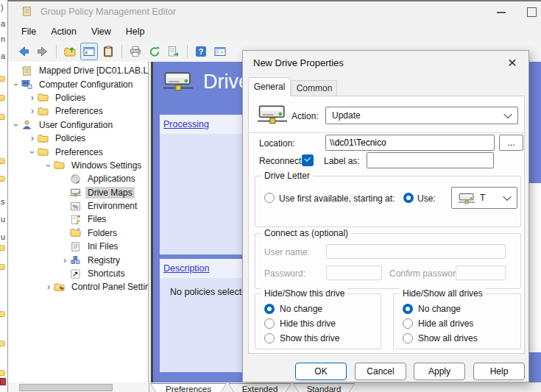 Image resolution: width=541 pixels, height=392 pixels. What do you see at coordinates (102, 32) in the screenshot?
I see `menu-view: View` at bounding box center [102, 32].